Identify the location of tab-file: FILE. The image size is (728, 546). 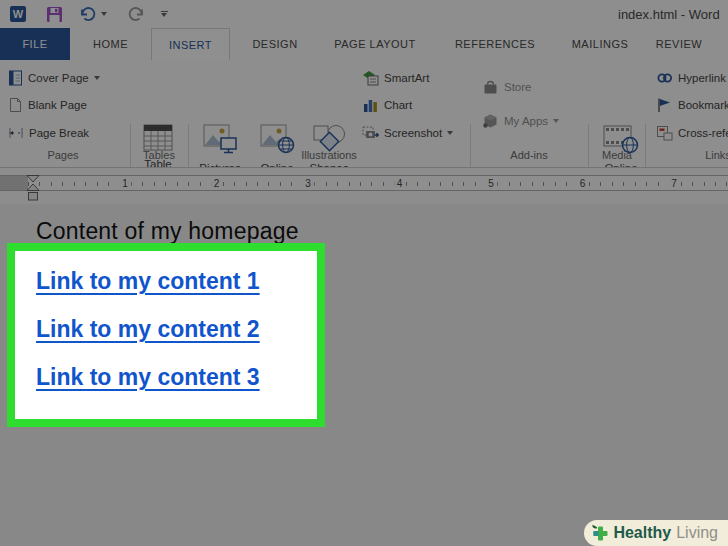
(35, 44).